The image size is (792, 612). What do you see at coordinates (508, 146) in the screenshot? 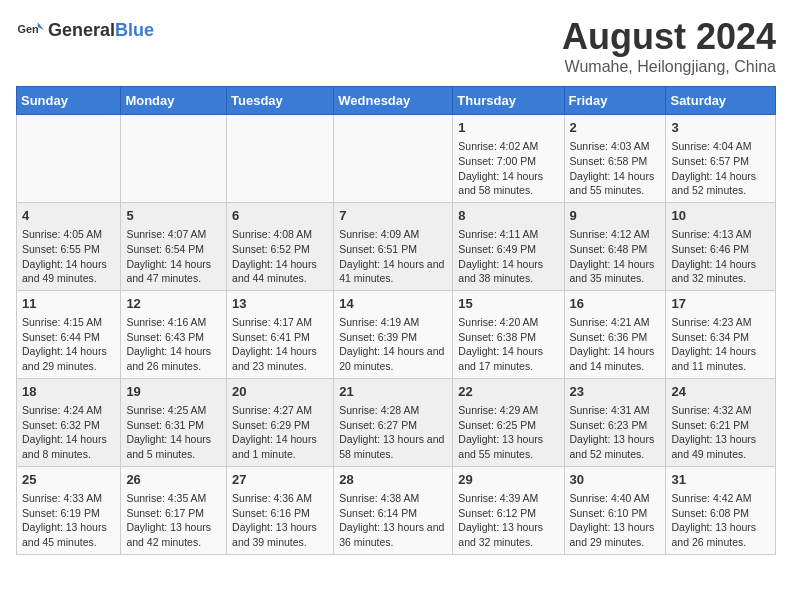
I see `cell-text: Sunrise: 4:02 AM` at bounding box center [508, 146].